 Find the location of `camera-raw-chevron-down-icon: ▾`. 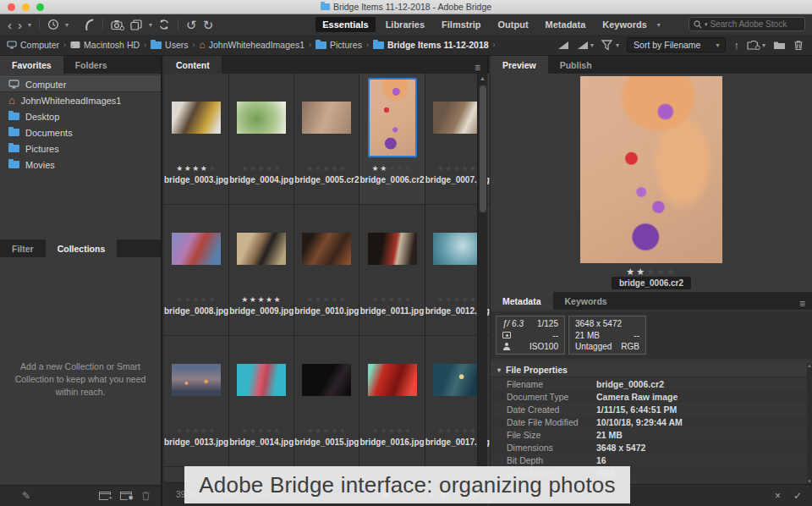

camera-raw-chevron-down-icon: ▾ is located at coordinates (764, 46).